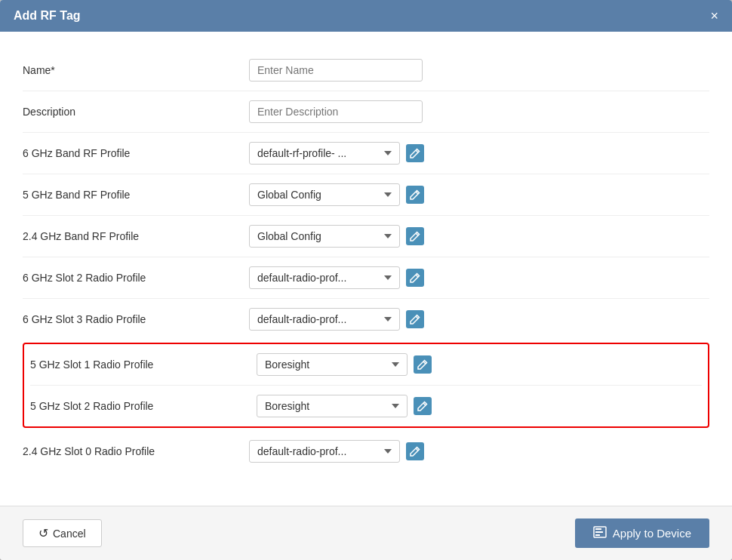 Image resolution: width=732 pixels, height=560 pixels. Describe the element at coordinates (366, 319) in the screenshot. I see `row-6ghz-slot3-radio-profile: 6 GHz Slot 3 Radio Profiledefault-radio-…` at that location.